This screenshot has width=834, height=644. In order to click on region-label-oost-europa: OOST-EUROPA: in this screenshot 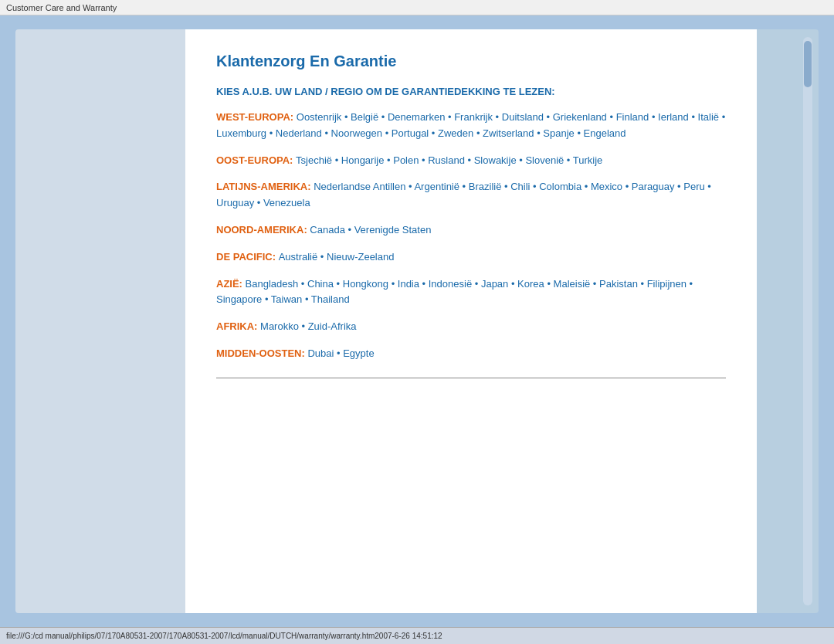, I will do `click(256, 161)`.